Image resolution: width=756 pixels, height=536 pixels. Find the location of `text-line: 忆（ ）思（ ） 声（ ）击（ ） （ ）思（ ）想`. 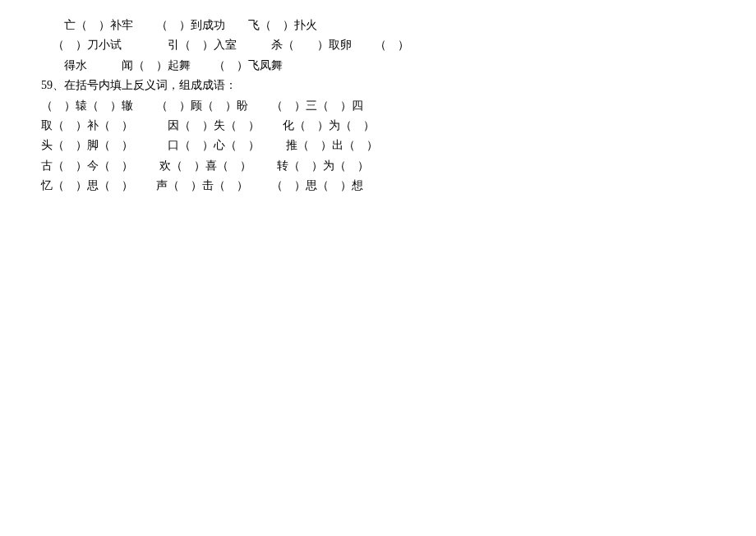

text-line: 忆（ ）思（ ） 声（ ）击（ ） （ ）思（ ）想 is located at coordinates (378, 186).